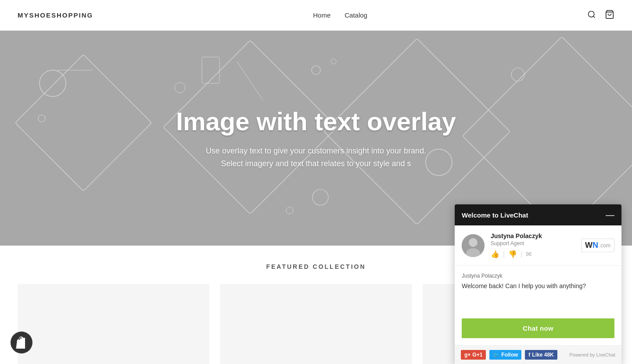 The width and height of the screenshot is (632, 364). Describe the element at coordinates (473, 246) in the screenshot. I see `agent-avatar-image` at that location.